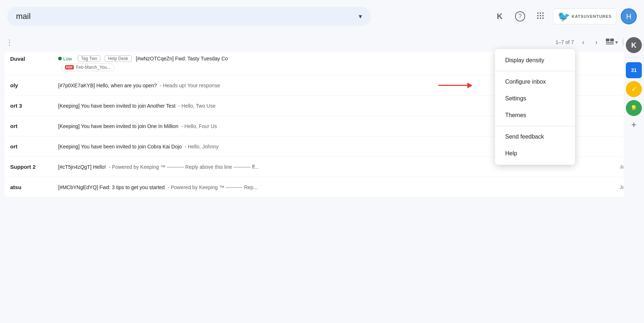  I want to click on arrow-line, so click(453, 85).